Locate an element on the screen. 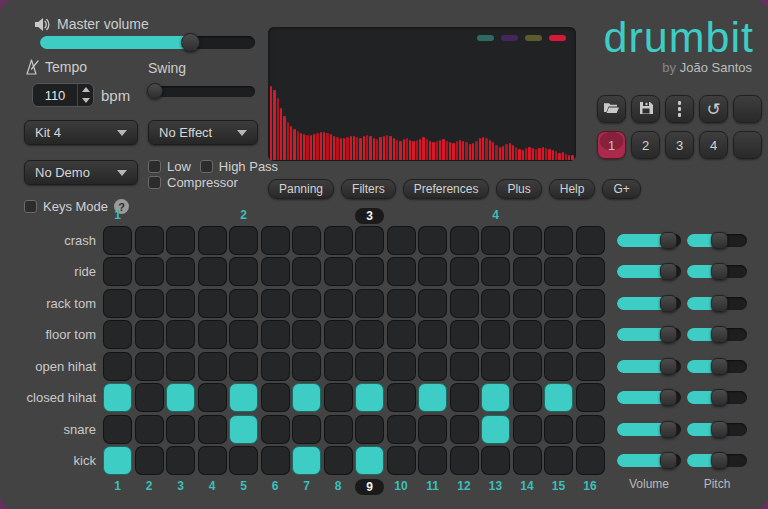  demo-select: No Demo is located at coordinates (81, 172).